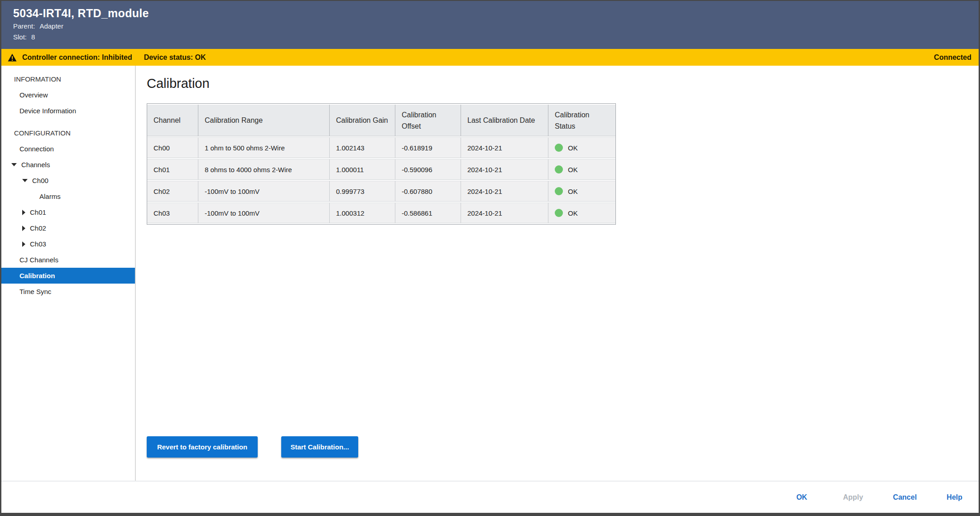  I want to click on titlebar: 5034-IRT4I, RTD_module Parent:Adapter Sl…, so click(490, 25).